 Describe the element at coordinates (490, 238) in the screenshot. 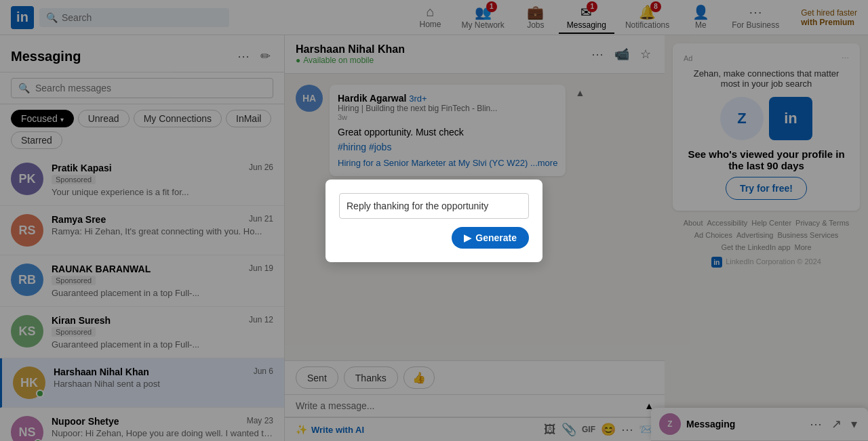

I see `generate-button: ▶ Generate` at that location.